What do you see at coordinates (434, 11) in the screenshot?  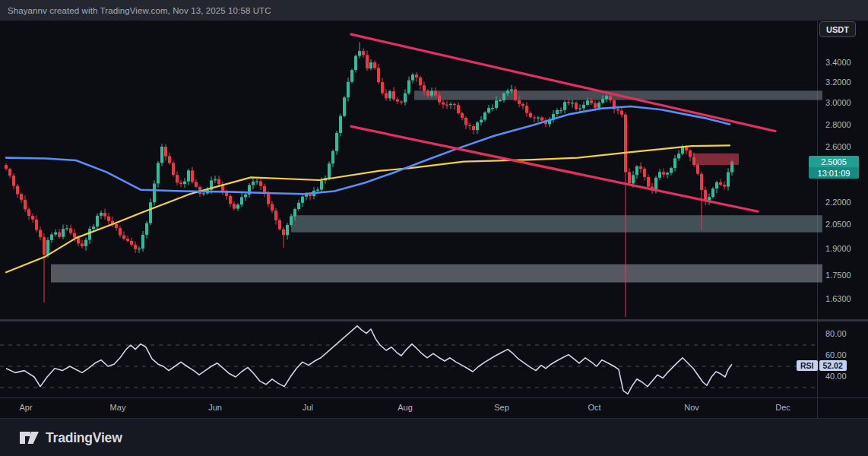 I see `attribution-bar: Shayannv created with TradingView.com, N…` at bounding box center [434, 11].